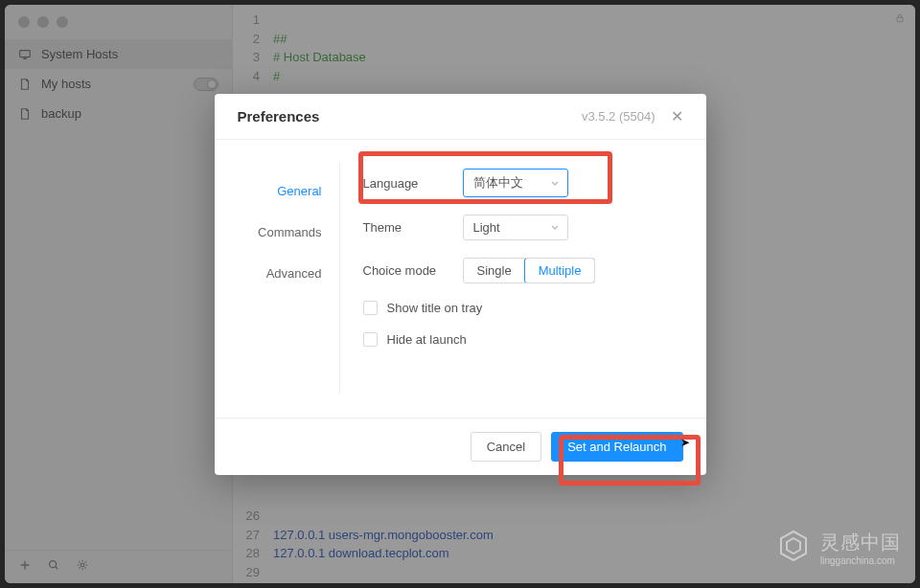 The height and width of the screenshot is (588, 920). Describe the element at coordinates (277, 232) in the screenshot. I see `tab-commands: Commands` at that location.